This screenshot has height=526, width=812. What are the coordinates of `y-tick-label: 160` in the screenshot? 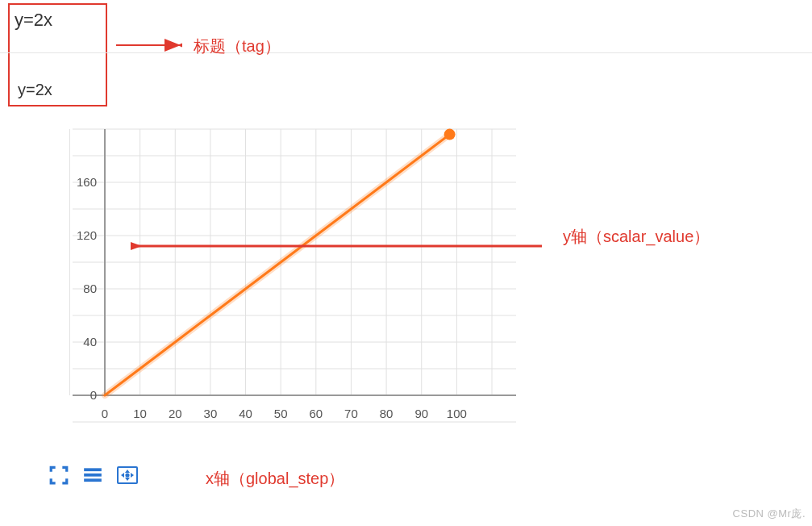 It's located at (81, 182).